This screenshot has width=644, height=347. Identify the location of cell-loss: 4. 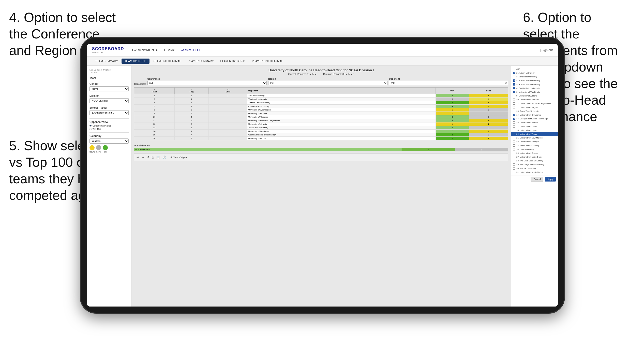
(488, 99).